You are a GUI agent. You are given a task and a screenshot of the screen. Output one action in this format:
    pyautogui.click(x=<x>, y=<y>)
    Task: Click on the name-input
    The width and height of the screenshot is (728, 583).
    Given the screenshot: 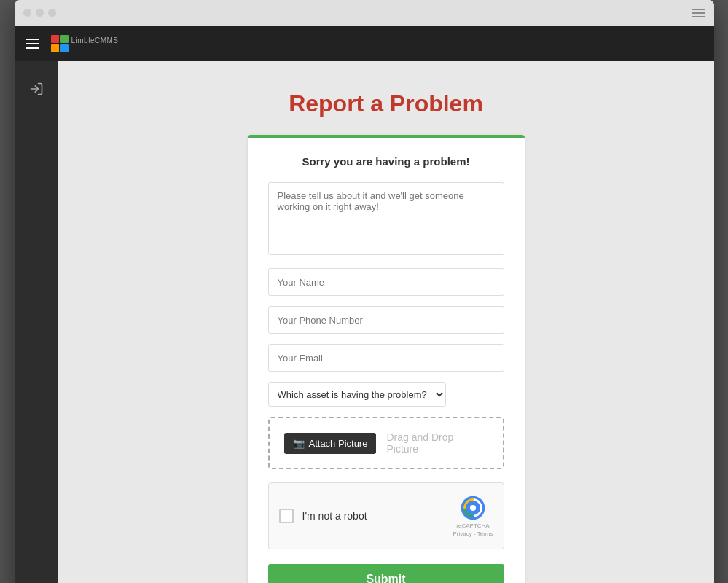 What is the action you would take?
    pyautogui.click(x=386, y=282)
    